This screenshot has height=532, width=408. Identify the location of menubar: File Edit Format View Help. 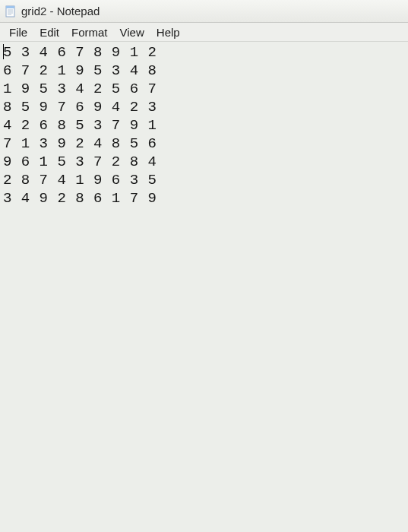
(204, 32).